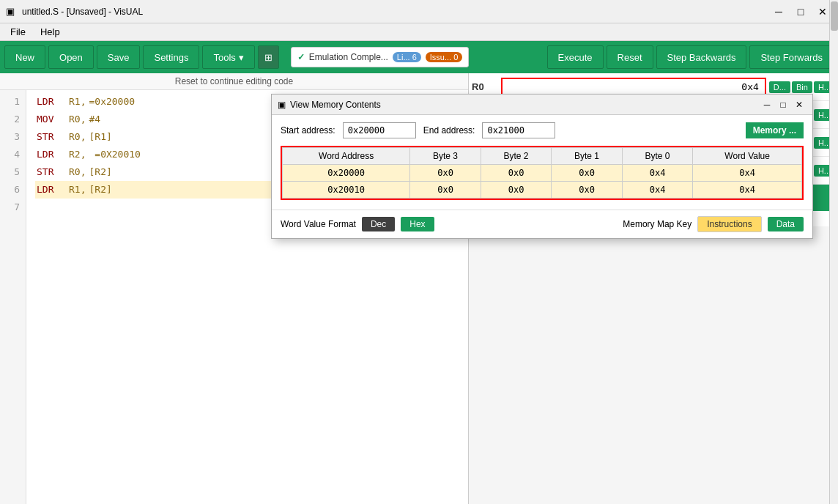 The height and width of the screenshot is (504, 838). What do you see at coordinates (50, 172) in the screenshot?
I see `mnemonic-5: STR` at bounding box center [50, 172].